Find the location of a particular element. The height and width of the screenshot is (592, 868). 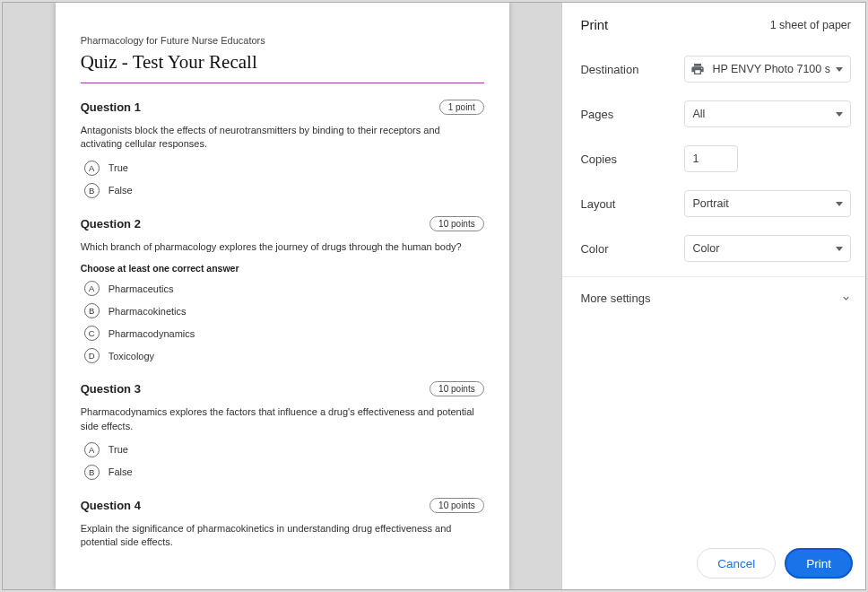

question-text: Explain the significance of pharmacokine… is located at coordinates (282, 536).